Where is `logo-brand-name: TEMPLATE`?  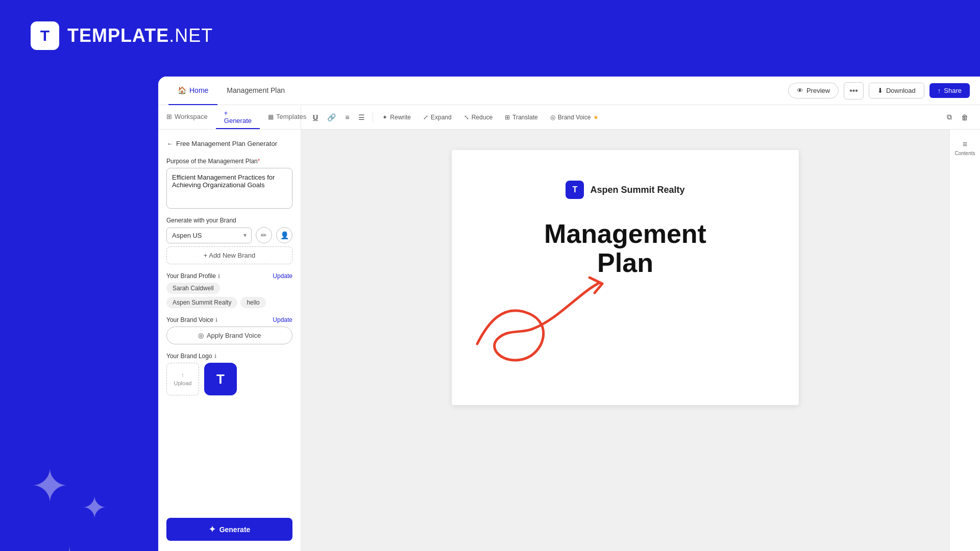 logo-brand-name: TEMPLATE is located at coordinates (118, 36).